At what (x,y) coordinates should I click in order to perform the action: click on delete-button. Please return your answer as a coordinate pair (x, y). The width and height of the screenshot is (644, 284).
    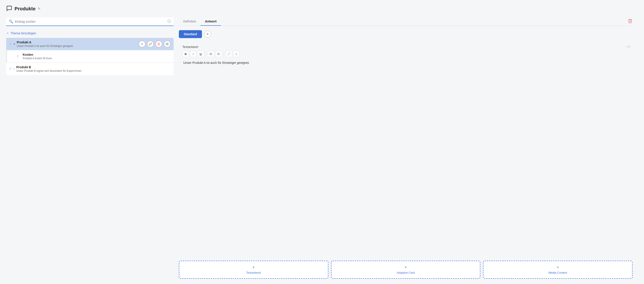
    Looking at the image, I should click on (159, 44).